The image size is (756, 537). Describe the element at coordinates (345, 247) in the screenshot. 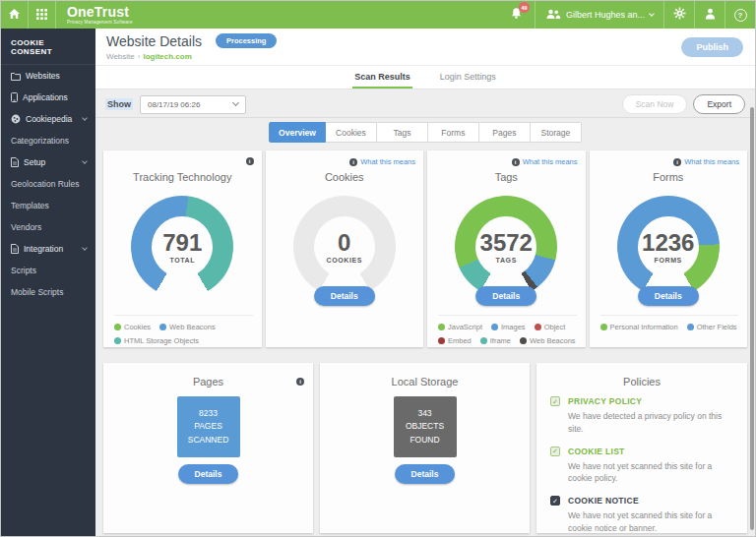

I see `cookies-gauge-chart: 0 COOKIES` at that location.